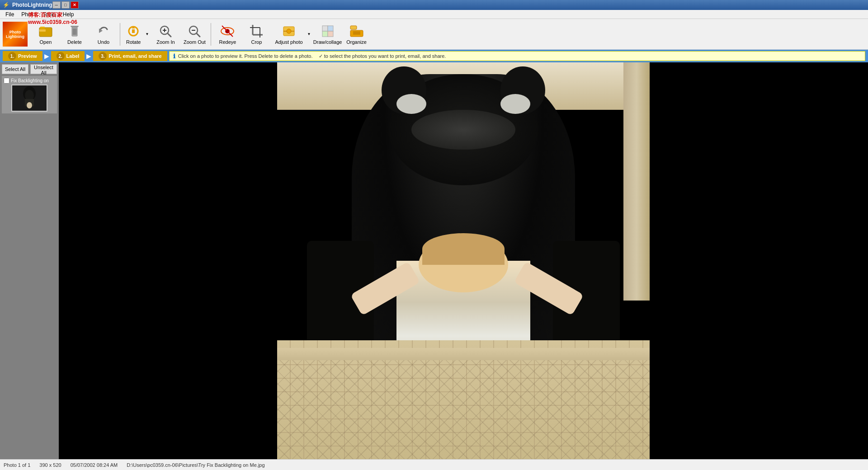  I want to click on draw-button: Draw/collage, so click(328, 34).